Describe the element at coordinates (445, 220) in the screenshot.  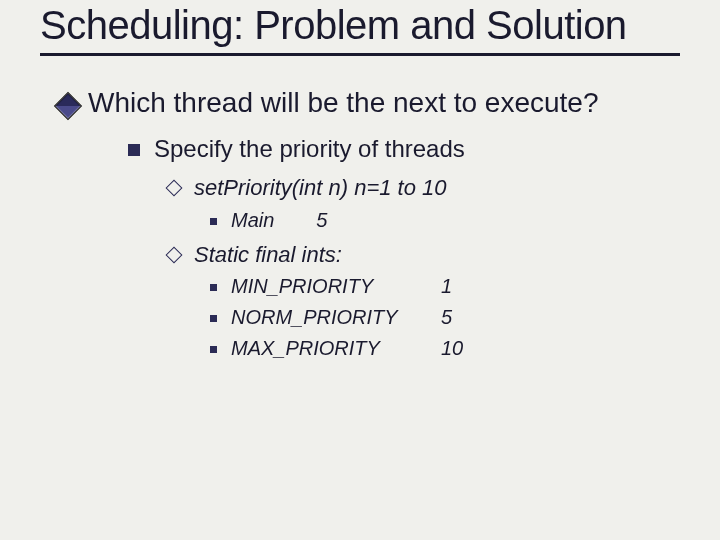
I see `bullet-level4-main: Main 5` at that location.